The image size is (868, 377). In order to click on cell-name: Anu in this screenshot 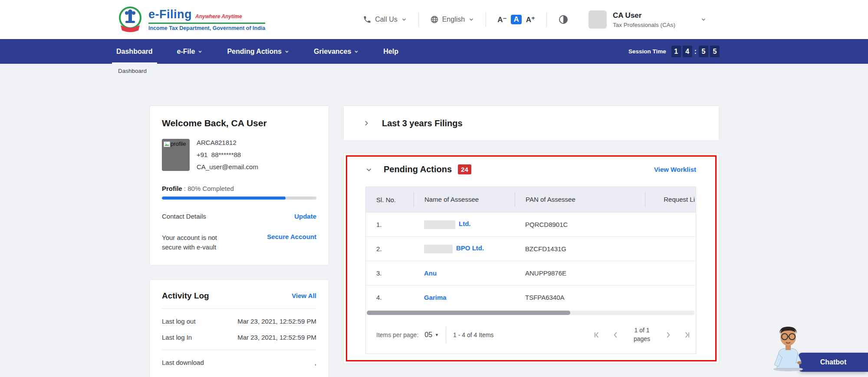, I will do `click(464, 273)`.